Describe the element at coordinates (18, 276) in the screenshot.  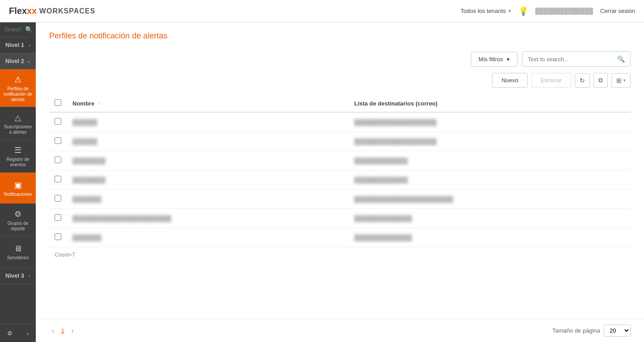
I see `sidebar-item-nivel3: Nivel 3 ›` at that location.